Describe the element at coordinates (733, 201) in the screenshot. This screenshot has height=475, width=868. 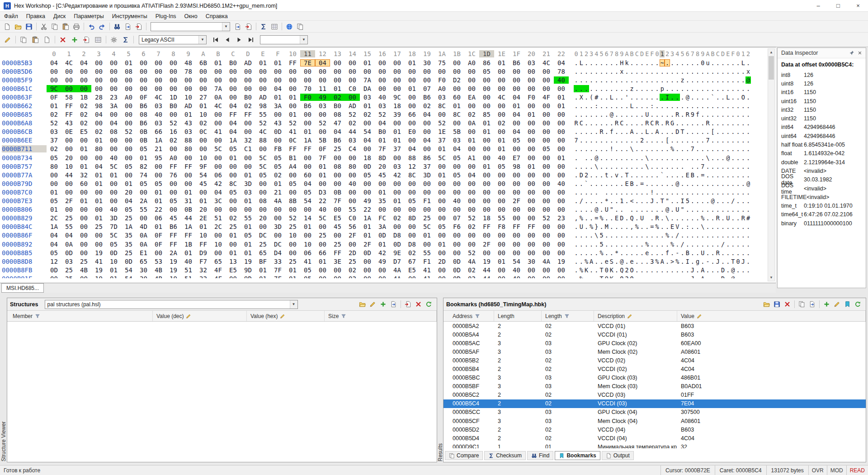
I see `hex-ascii-cell: /` at that location.